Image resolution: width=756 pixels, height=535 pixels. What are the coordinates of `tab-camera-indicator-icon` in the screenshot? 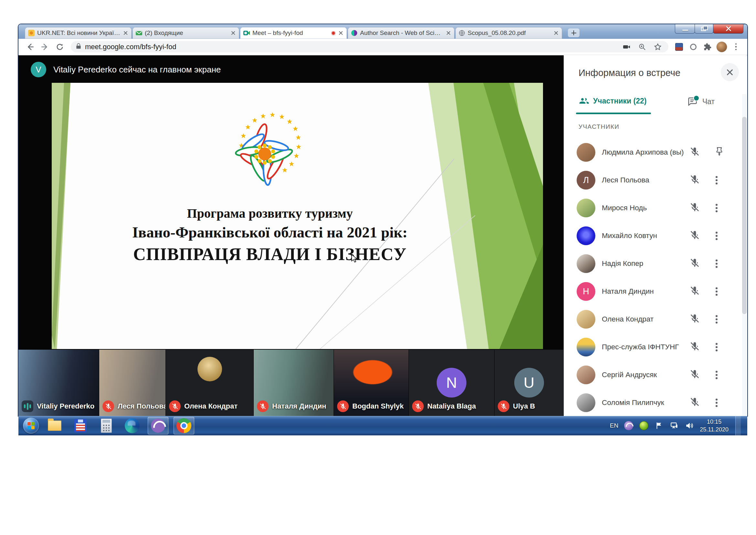 It's located at (627, 47).